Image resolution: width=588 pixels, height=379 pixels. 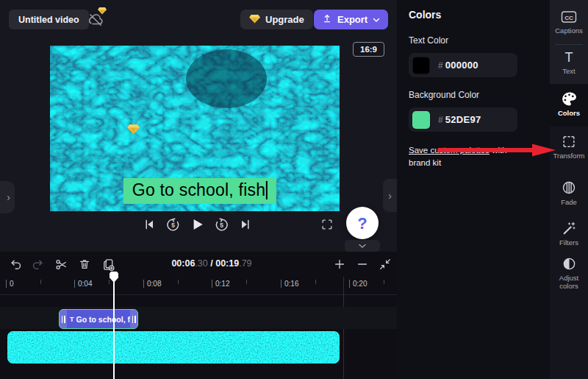 I want to click on video-clip-thumbnail, so click(x=173, y=347).